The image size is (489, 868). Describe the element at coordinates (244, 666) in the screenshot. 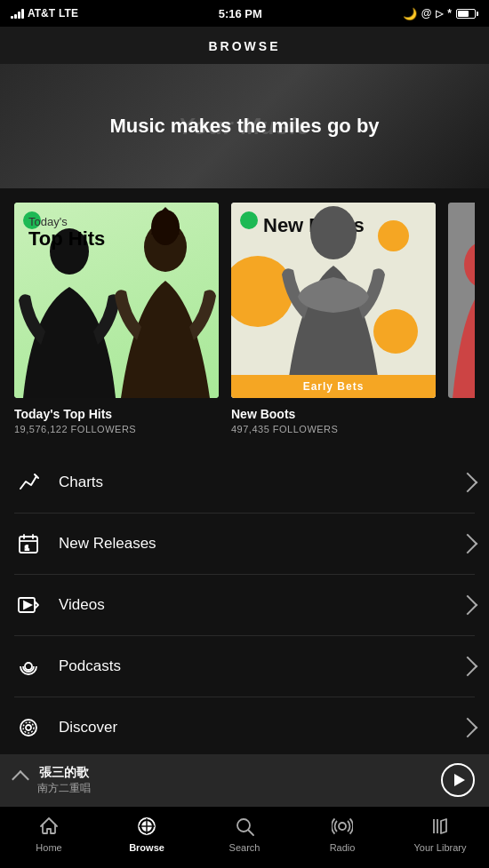

I see `menu-item-podcasts: Podcasts` at that location.